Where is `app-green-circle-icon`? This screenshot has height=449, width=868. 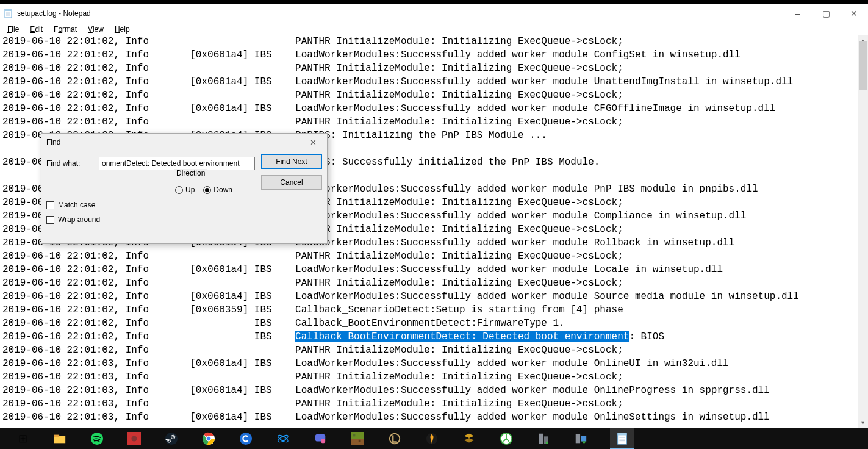
app-green-circle-icon is located at coordinates (506, 439).